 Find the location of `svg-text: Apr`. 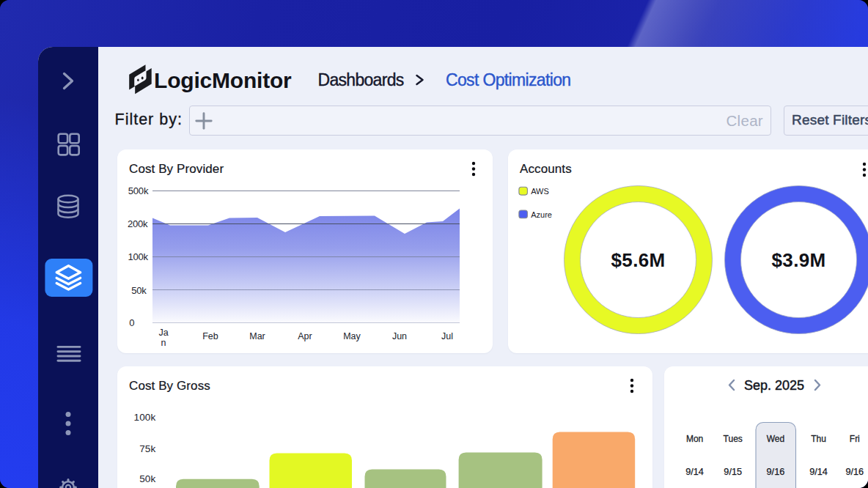

svg-text: Apr is located at coordinates (305, 336).